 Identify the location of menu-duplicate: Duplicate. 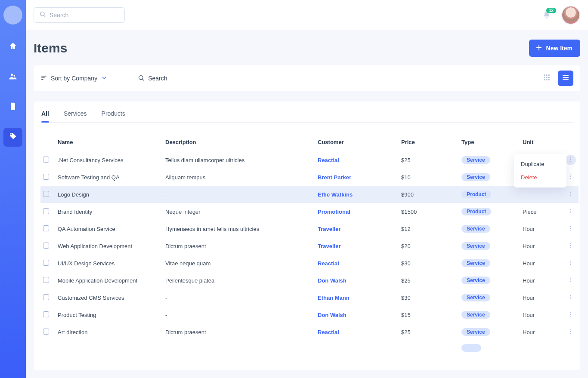
(540, 164).